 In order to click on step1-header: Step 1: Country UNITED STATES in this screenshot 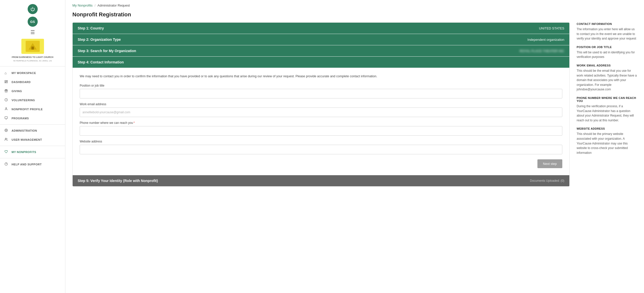, I will do `click(321, 28)`.